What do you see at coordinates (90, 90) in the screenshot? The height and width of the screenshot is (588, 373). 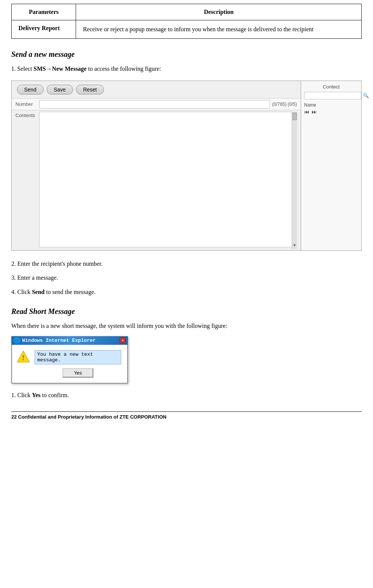 I see `sms-reset-button: Reset` at bounding box center [90, 90].